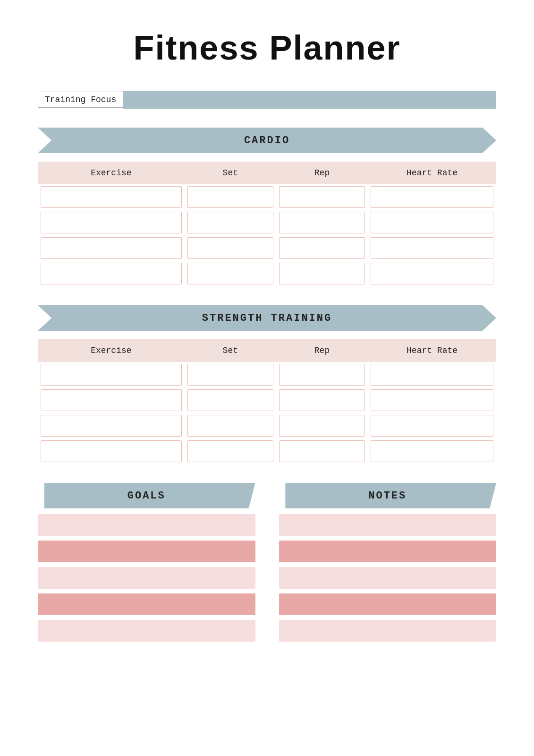 Image resolution: width=534 pixels, height=756 pixels. Describe the element at coordinates (267, 48) in the screenshot. I see `page-title: Fitness Planner` at that location.